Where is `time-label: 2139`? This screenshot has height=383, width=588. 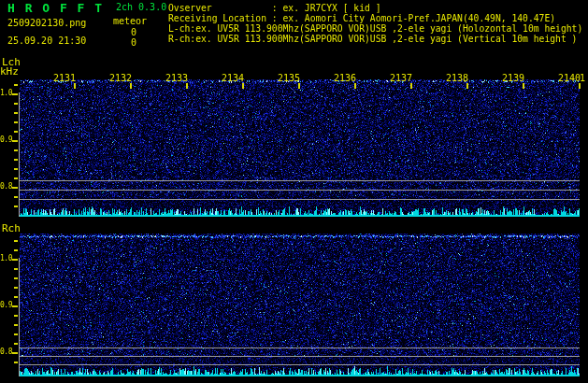 time-label: 2139 is located at coordinates (511, 78).